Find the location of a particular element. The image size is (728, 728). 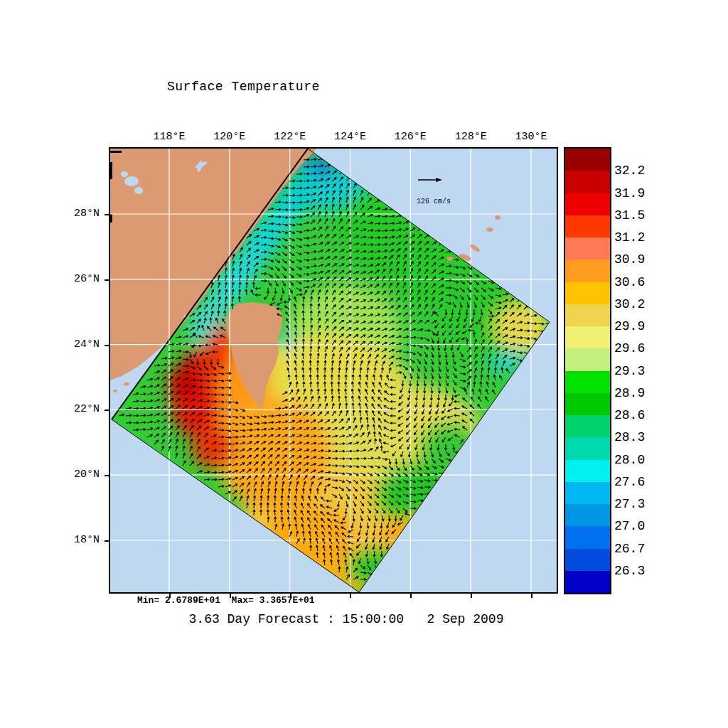

x-axis-label: 122°E is located at coordinates (290, 136).